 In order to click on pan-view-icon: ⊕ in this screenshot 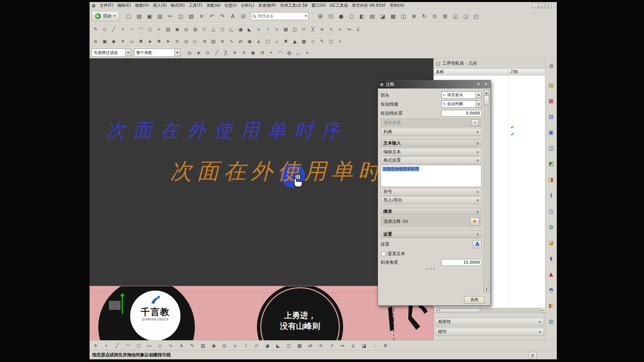, I will do `click(414, 16)`.